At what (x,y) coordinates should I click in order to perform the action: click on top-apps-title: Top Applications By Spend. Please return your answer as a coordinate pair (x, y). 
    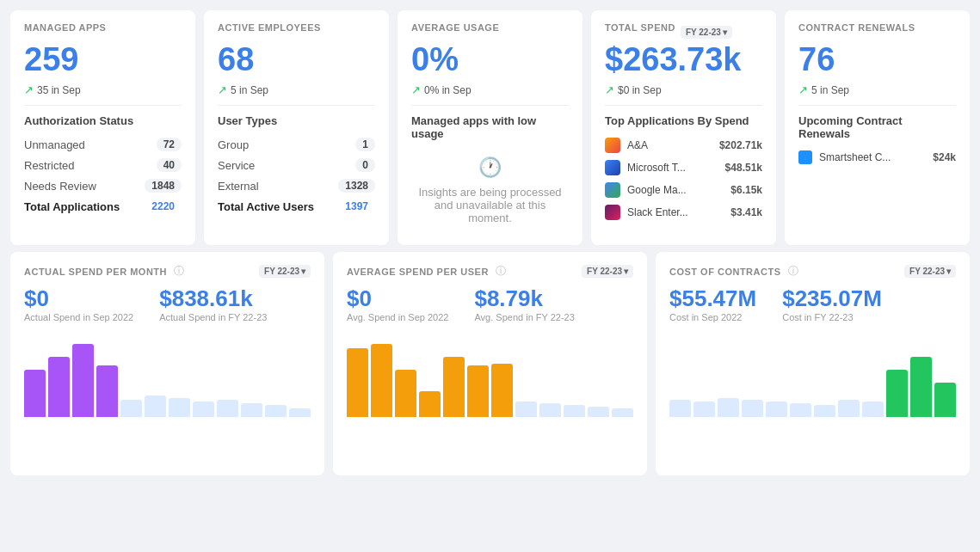
    Looking at the image, I should click on (683, 120).